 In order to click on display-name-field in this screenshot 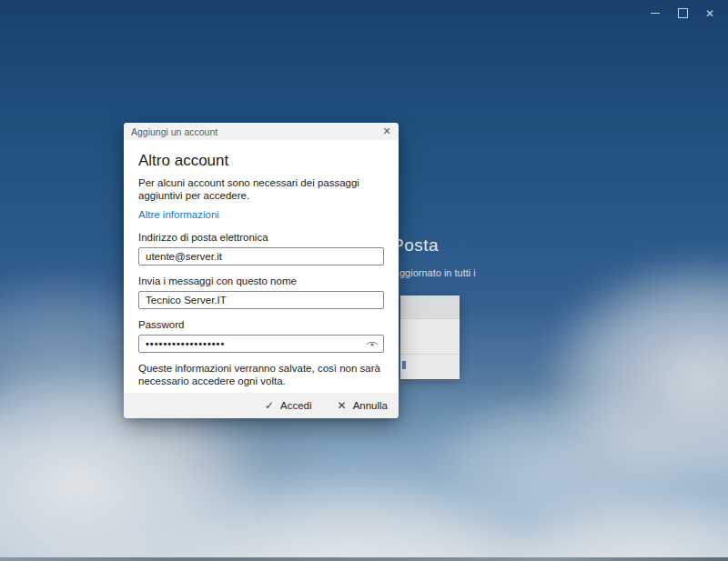, I will do `click(261, 300)`.